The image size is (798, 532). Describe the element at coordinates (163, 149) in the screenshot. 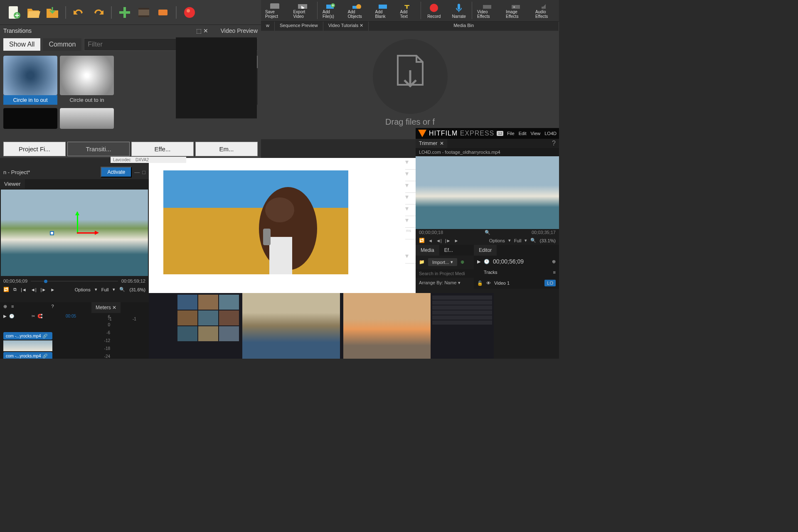

I see `tab-effects: Effe...` at that location.